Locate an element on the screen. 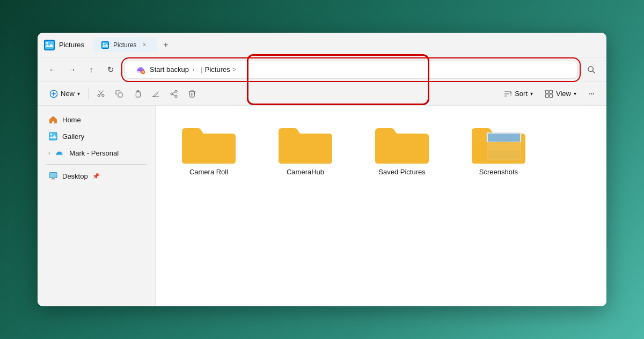 This screenshot has height=339, width=644. cut-button is located at coordinates (101, 94).